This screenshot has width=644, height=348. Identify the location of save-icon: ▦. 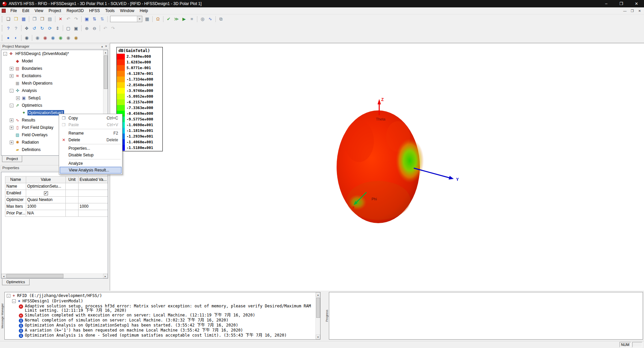
(23, 19).